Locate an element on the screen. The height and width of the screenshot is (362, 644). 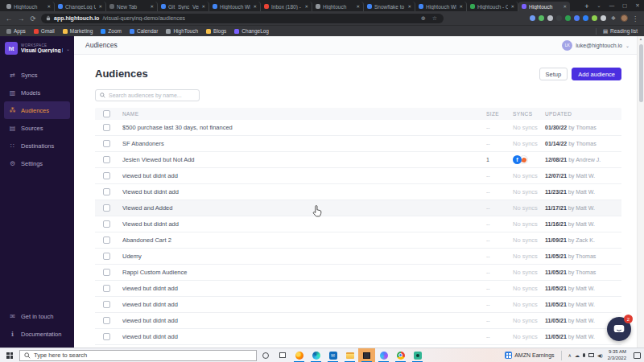
table-row: Udemy -- No syncs f 11/05/21 by Thomas is located at coordinates (358, 257).